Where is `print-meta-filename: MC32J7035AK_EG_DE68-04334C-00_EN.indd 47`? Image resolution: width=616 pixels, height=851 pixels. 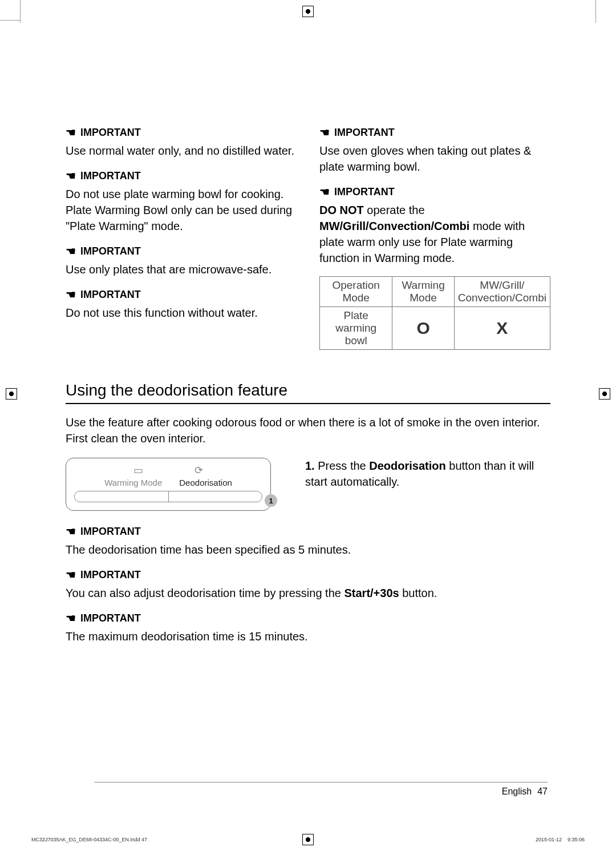 print-meta-filename: MC32J7035AK_EG_DE68-04334C-00_EN.indd 47 is located at coordinates (89, 840).